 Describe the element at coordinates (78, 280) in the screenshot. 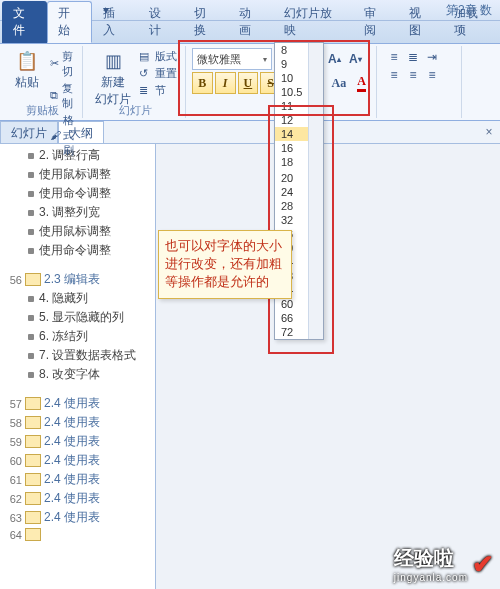

I see `outline-slide-heading: 562.3 编辑表` at that location.